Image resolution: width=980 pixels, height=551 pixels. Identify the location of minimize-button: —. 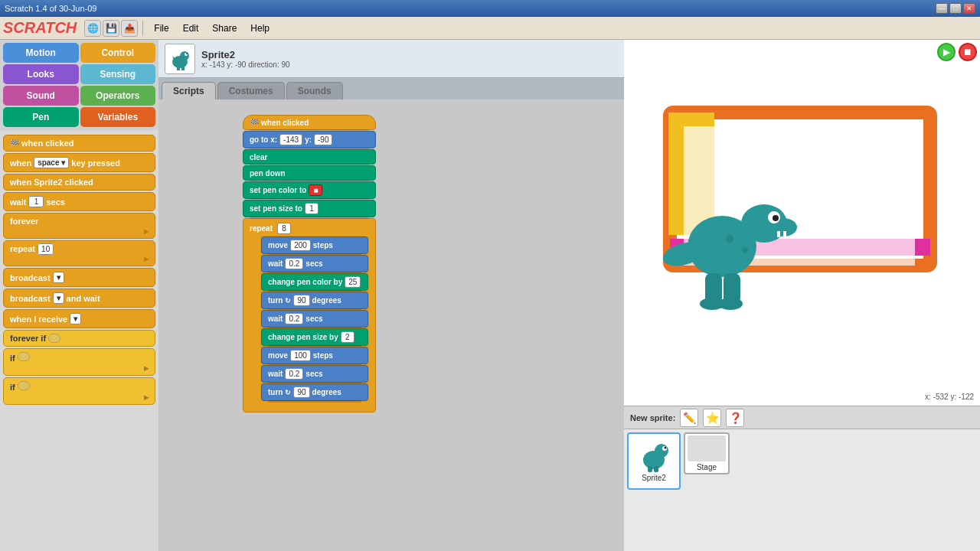
(942, 8).